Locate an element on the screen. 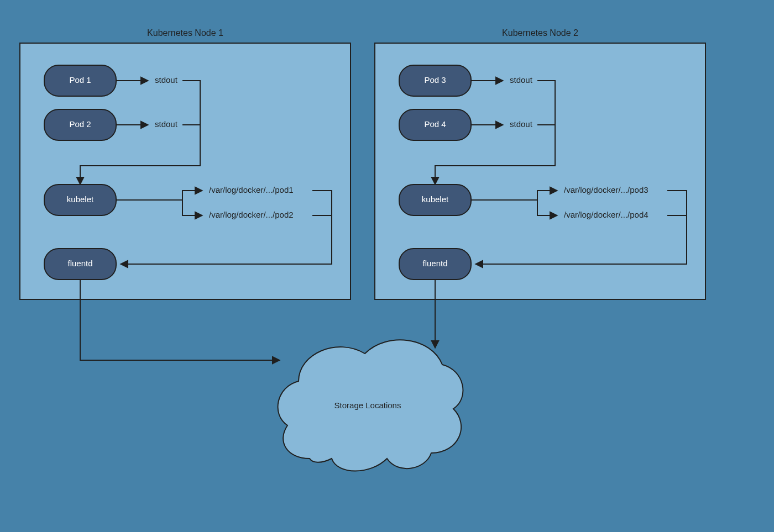  storage-label: Storage Locations is located at coordinates (368, 405).